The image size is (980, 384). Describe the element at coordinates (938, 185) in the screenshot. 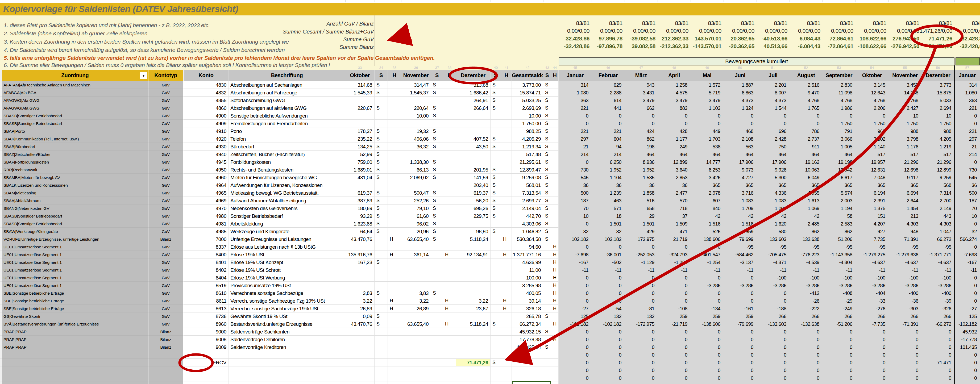

I see `cell-month-dezember-11: 568` at that location.